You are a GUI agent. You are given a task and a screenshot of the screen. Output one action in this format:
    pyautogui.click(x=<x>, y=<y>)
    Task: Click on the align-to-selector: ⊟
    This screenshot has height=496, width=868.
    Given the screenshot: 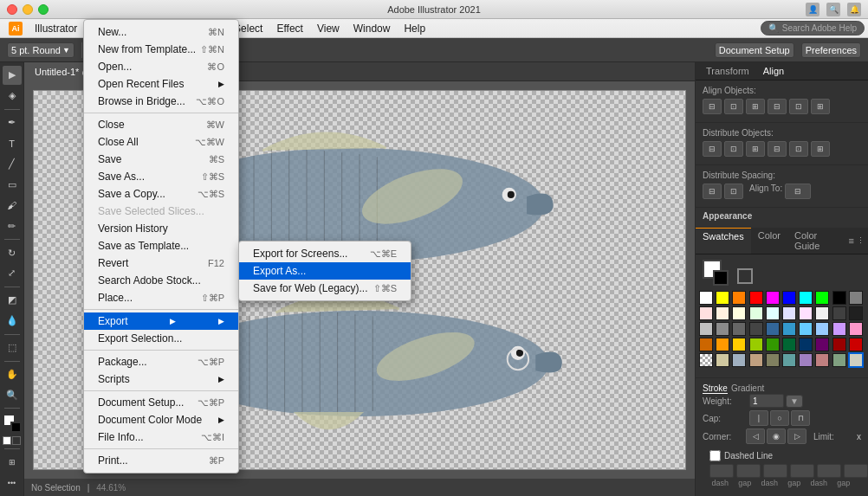 What is the action you would take?
    pyautogui.click(x=798, y=191)
    